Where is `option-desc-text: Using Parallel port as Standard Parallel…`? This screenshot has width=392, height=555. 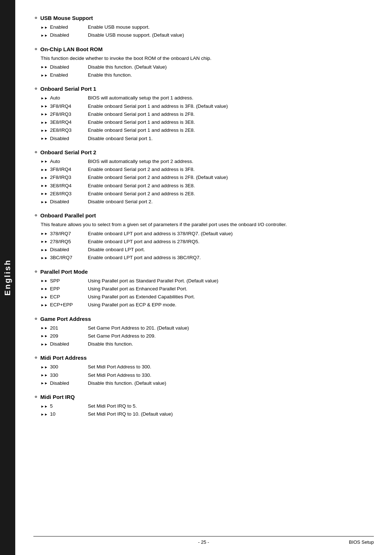
option-desc-text: Using Parallel port as Standard Parallel… is located at coordinates (231, 281).